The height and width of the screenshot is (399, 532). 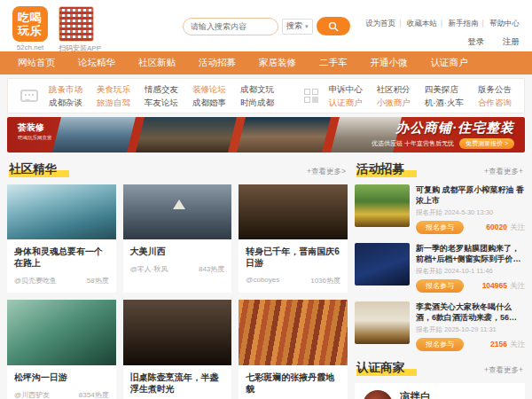 I want to click on post-card: 七彩斑斓的张掖丹霞地貌 @大漠孤烟 732热度, so click(x=293, y=349).